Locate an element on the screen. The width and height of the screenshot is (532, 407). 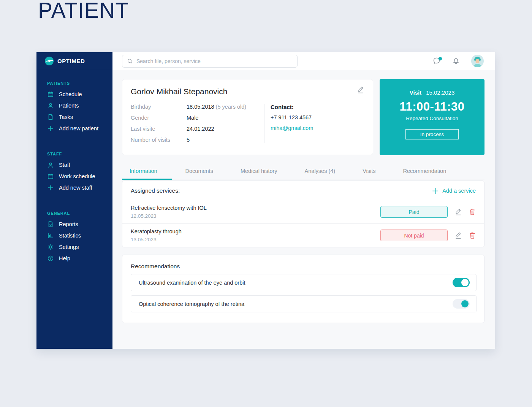
sidebar-item-reports: Reports is located at coordinates (74, 224).